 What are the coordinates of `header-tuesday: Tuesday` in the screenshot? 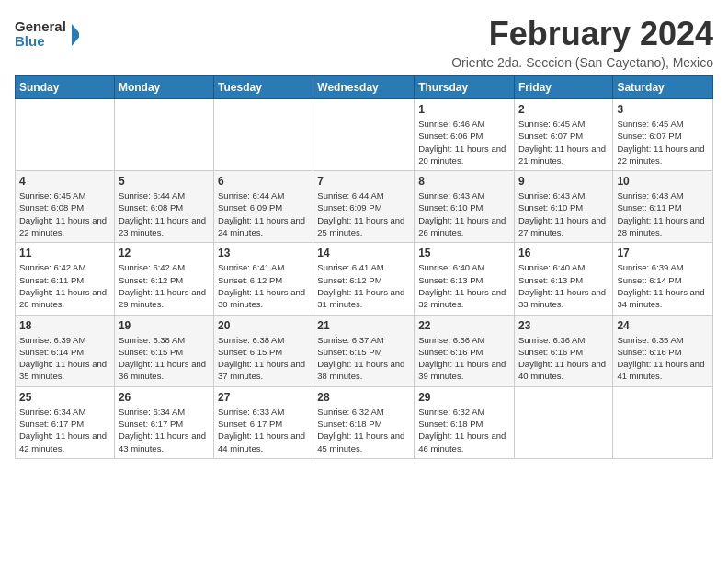 It's located at (264, 88).